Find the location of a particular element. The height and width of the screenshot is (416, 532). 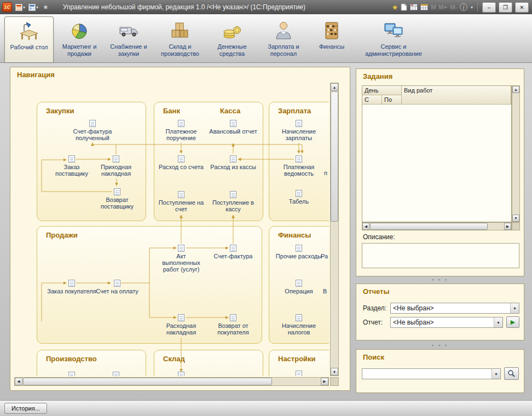

nav-item: Поступление в кассу is located at coordinates (233, 201).